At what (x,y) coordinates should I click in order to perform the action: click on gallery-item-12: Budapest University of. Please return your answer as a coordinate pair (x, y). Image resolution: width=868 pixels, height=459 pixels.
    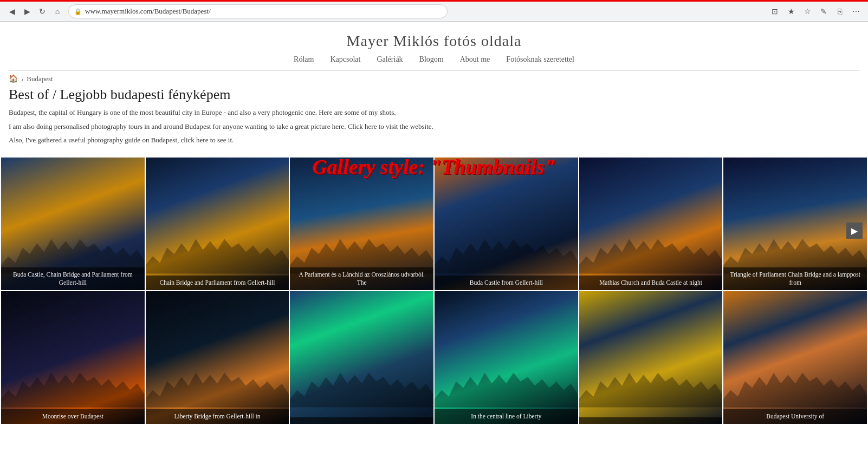
    Looking at the image, I should click on (795, 357).